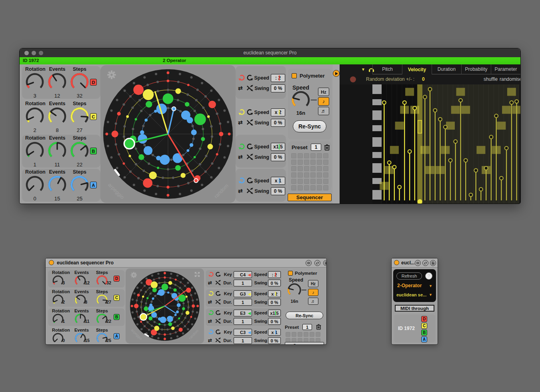 The image size is (540, 392). What do you see at coordinates (324, 92) in the screenshot?
I see `sync-mode-hz-button: Hz` at bounding box center [324, 92].